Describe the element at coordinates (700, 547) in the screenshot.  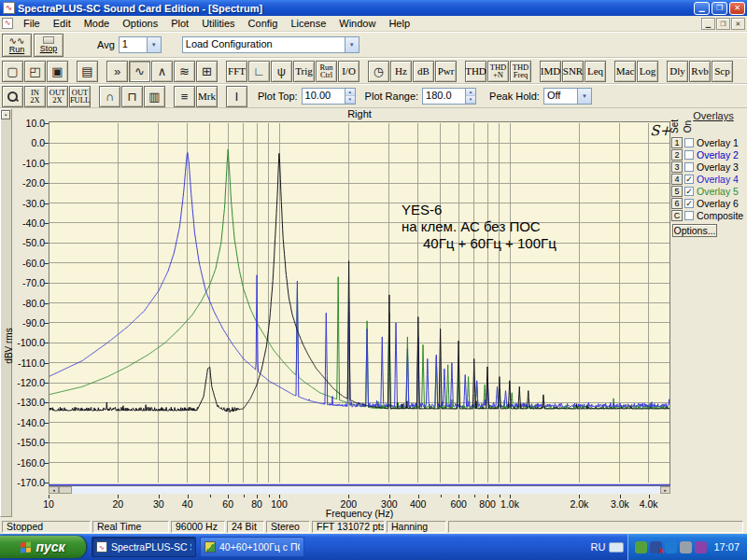
I see `tray-icon-antivirus` at that location.